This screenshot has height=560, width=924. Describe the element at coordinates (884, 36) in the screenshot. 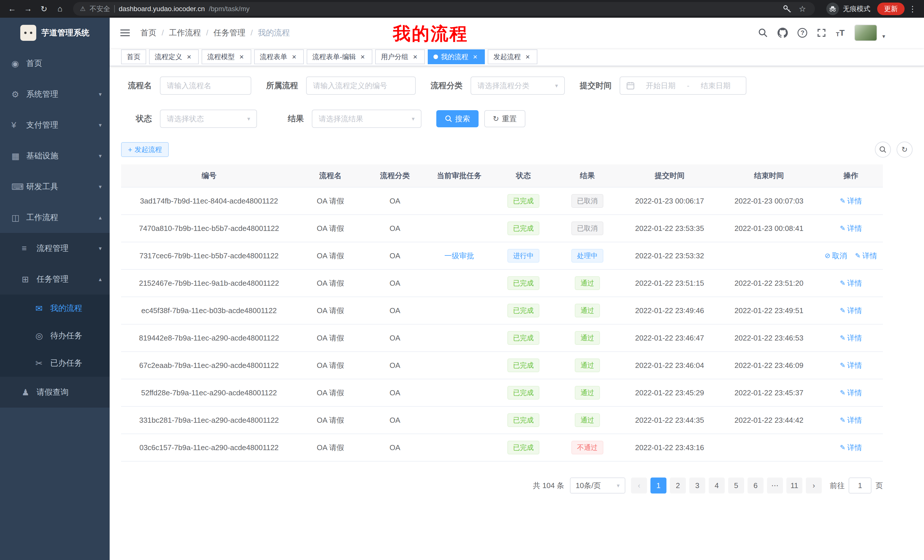

I see `avatar-caret-icon: ▾` at that location.